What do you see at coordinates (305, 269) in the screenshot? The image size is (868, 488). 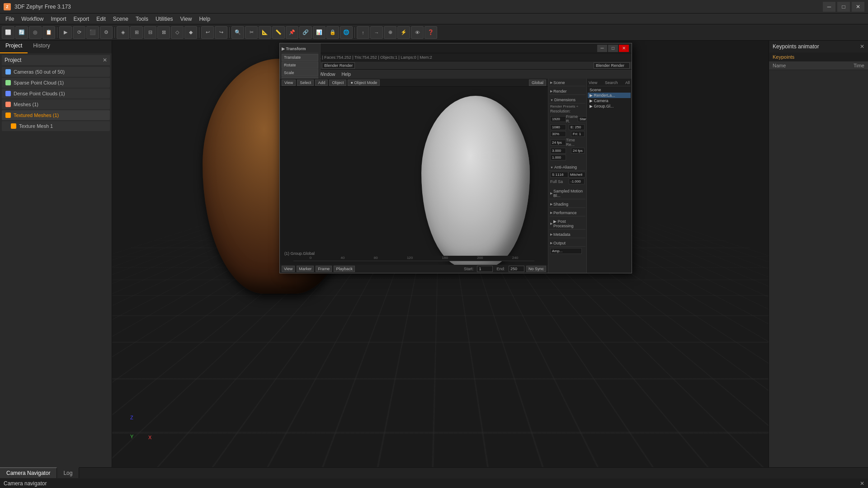 I see `timeline-marker-btn: Marker` at bounding box center [305, 269].